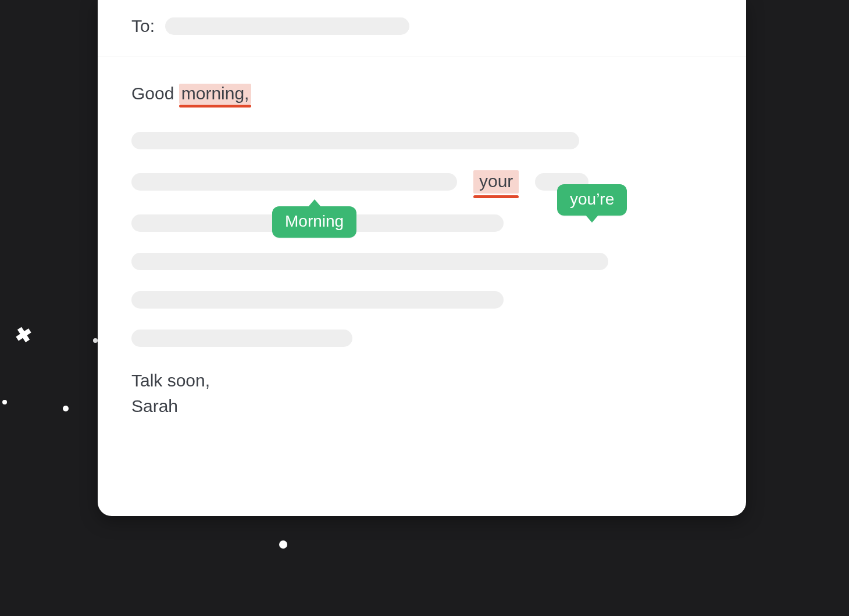 This screenshot has width=849, height=616. What do you see at coordinates (496, 181) in the screenshot?
I see `error-text: your` at bounding box center [496, 181].